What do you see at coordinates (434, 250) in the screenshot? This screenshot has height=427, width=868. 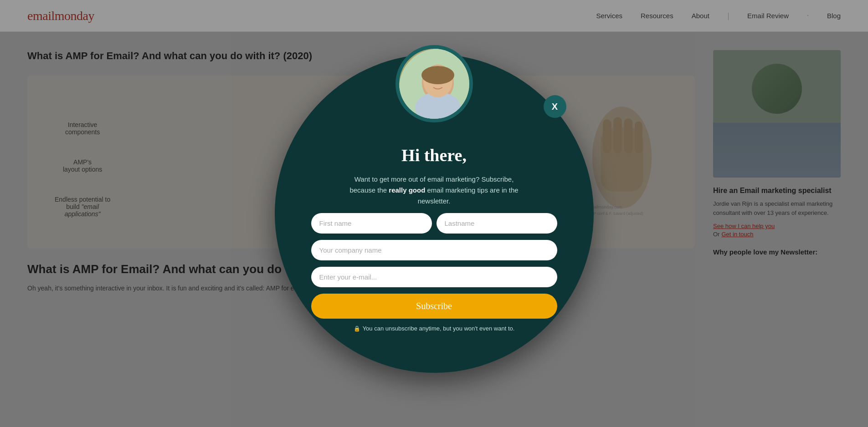 I see `company-input` at bounding box center [434, 250].